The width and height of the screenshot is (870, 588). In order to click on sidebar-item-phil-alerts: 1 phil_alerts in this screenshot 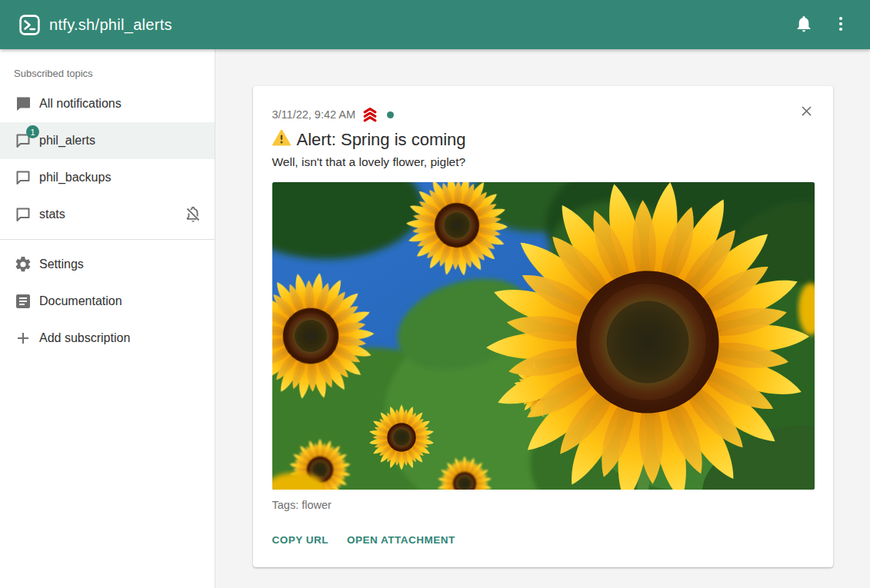, I will do `click(108, 141)`.